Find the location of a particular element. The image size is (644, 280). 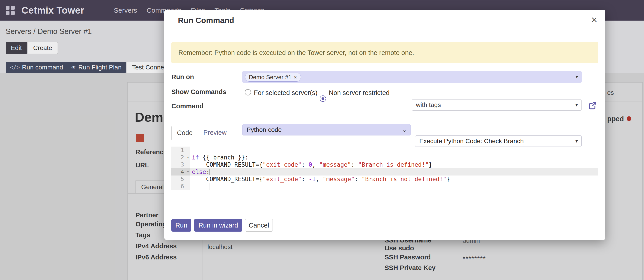

run-button: Run is located at coordinates (182, 225).